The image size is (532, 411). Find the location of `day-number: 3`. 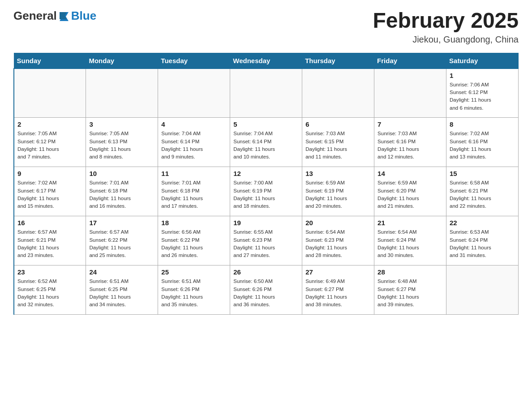

day-number: 3 is located at coordinates (122, 124).